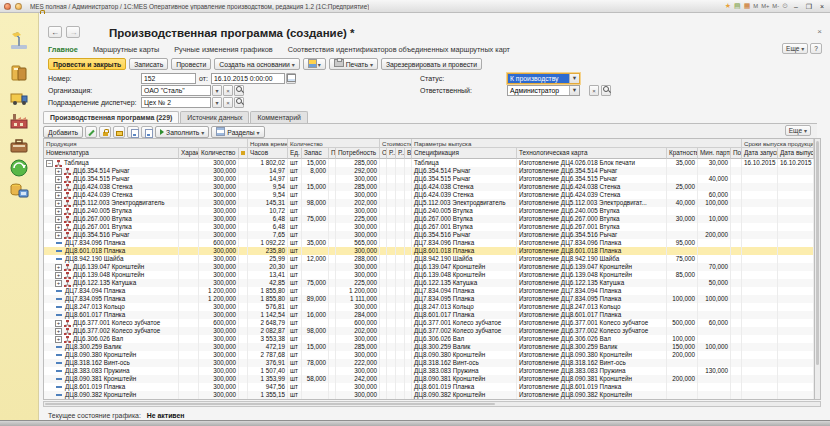 Image resolution: width=830 pixels, height=426 pixels. I want to click on org-clear-button: ×, so click(228, 90).